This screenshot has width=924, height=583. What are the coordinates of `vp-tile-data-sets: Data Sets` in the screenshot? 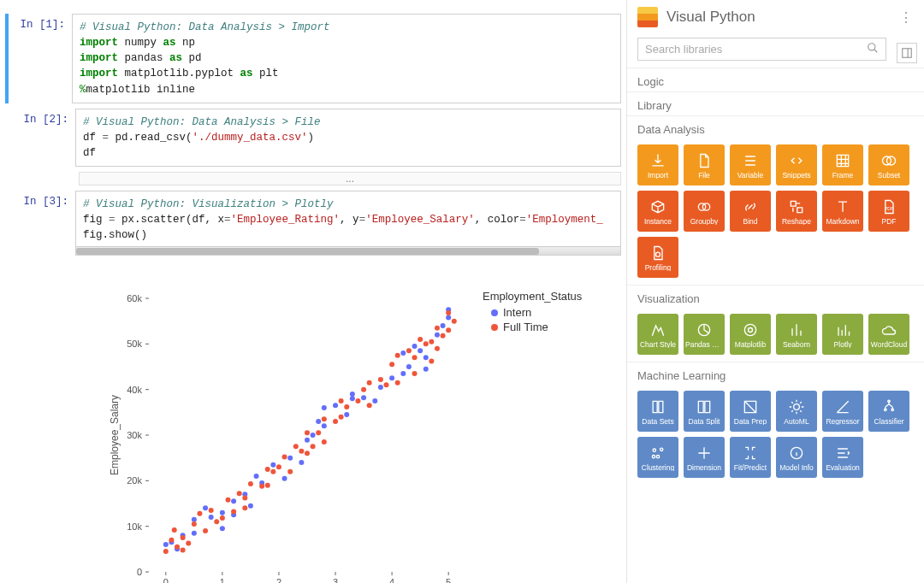 It's located at (658, 411).